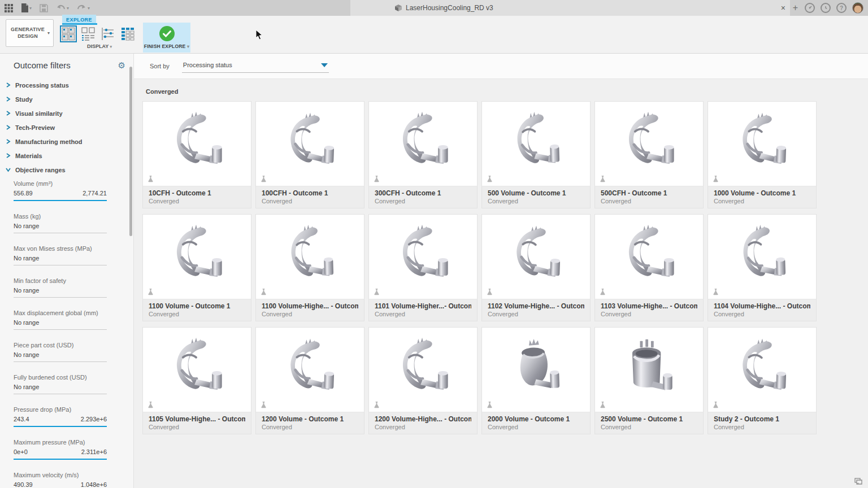 This screenshot has width=868, height=488. What do you see at coordinates (536, 268) in the screenshot?
I see `outcome-card: 1102 Volume-Highe... - Outcome 1 Converg…` at bounding box center [536, 268].